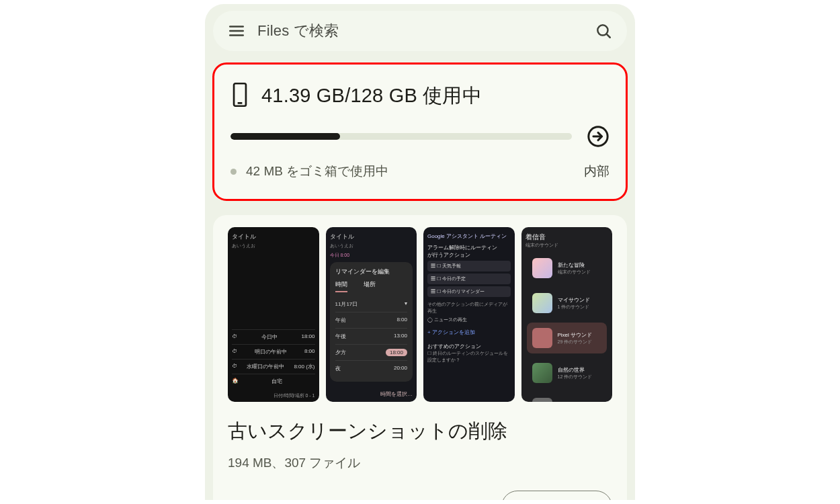 The image size is (840, 504). What do you see at coordinates (556, 495) in the screenshot?
I see `select-files-button: ファイルを選択` at bounding box center [556, 495].